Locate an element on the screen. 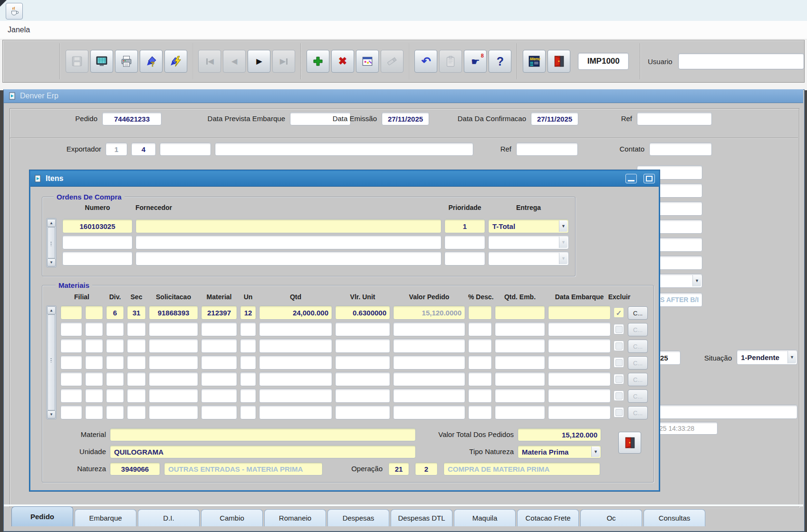  qtd-cell: 24,000.000 is located at coordinates (296, 313).